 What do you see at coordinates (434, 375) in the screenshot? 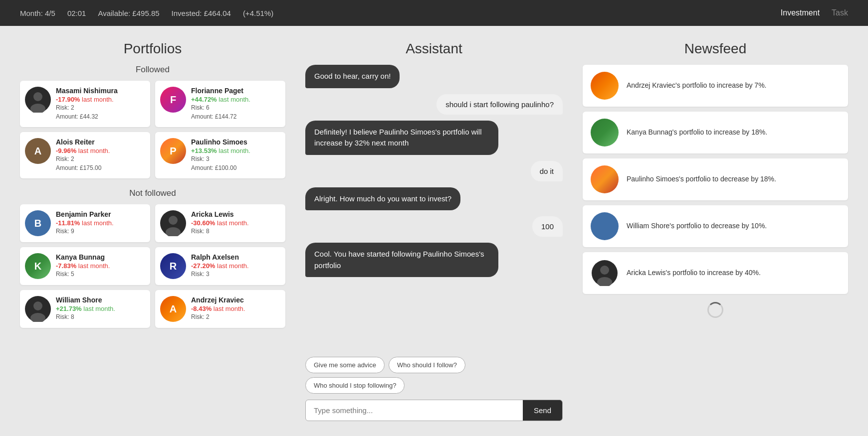
I see `quick-replies: Give me some adviceWho should I follow?W…` at bounding box center [434, 375].